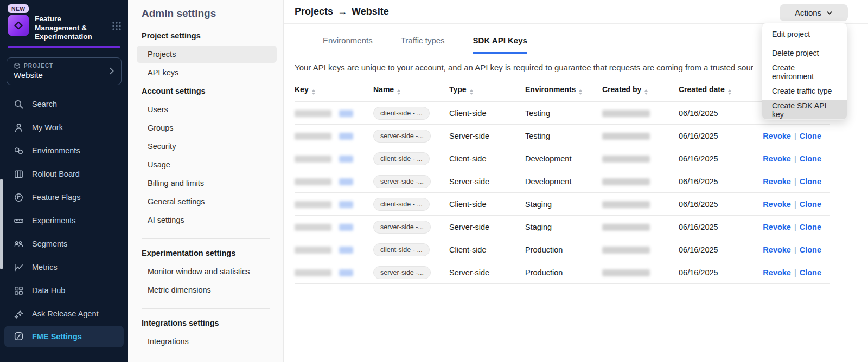  What do you see at coordinates (805, 72) in the screenshot?
I see `menu-item-create-environment: Create environment` at bounding box center [805, 72].